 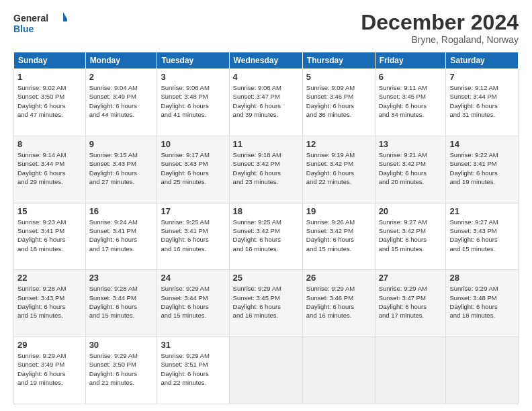 I want to click on day-info: Sunrise: 9:27 AMSunset: 3:43 PMDaylight:…, so click(x=482, y=235).